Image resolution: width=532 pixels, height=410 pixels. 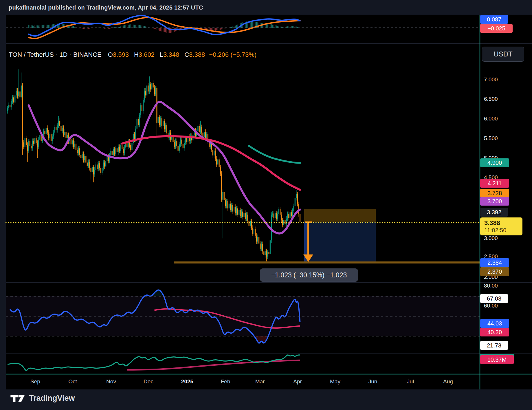 I want to click on price-tick: 5.500, so click(x=491, y=138).